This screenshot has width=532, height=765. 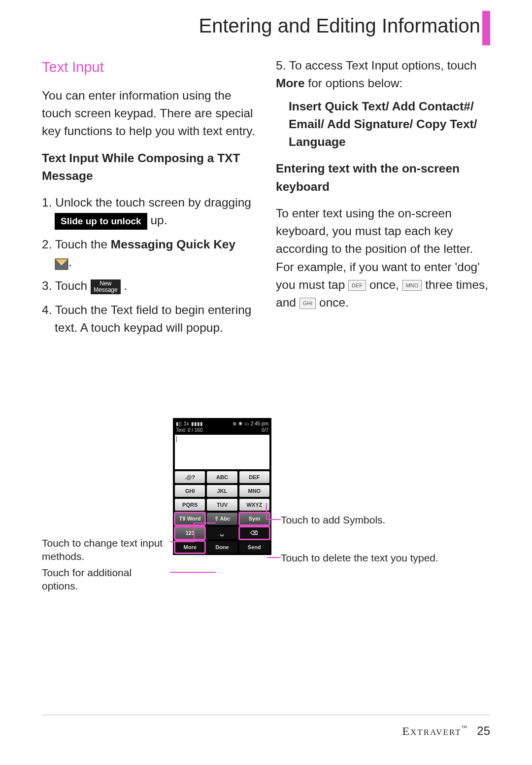 I want to click on key-more: More, so click(x=190, y=547).